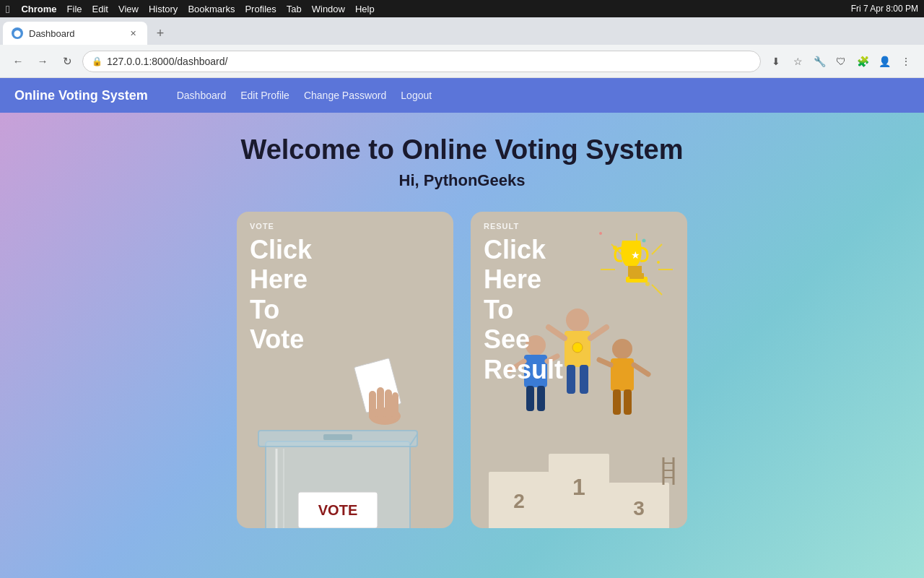 This screenshot has width=924, height=578. I want to click on vote-card-label: VOTE, so click(262, 226).